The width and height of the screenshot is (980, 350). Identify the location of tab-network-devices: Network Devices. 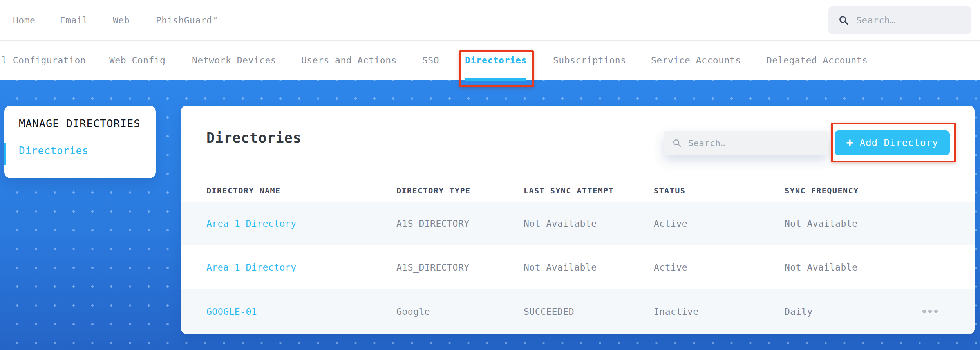
(234, 60).